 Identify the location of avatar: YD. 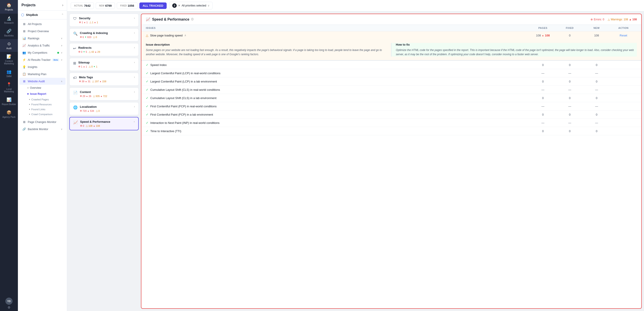
(9, 301).